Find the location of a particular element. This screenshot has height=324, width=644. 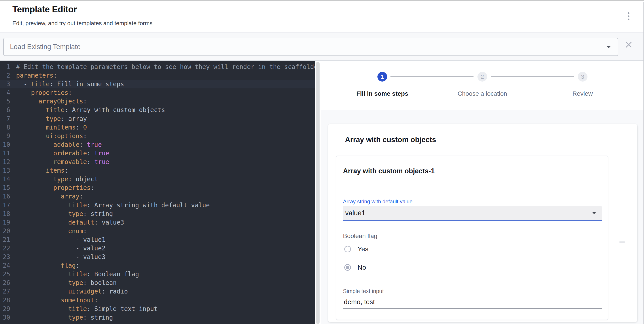

code-line: 10 addable: true is located at coordinates (158, 145).